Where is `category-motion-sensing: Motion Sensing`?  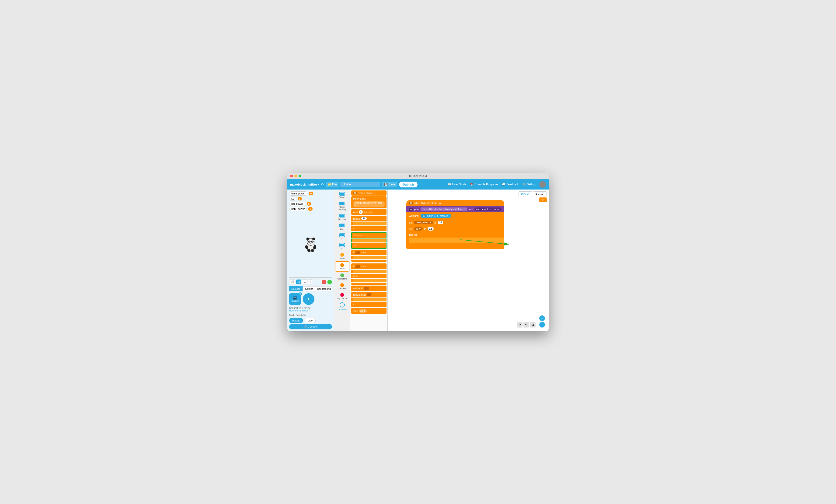
category-motion-sensing: Motion Sensing is located at coordinates (342, 206).